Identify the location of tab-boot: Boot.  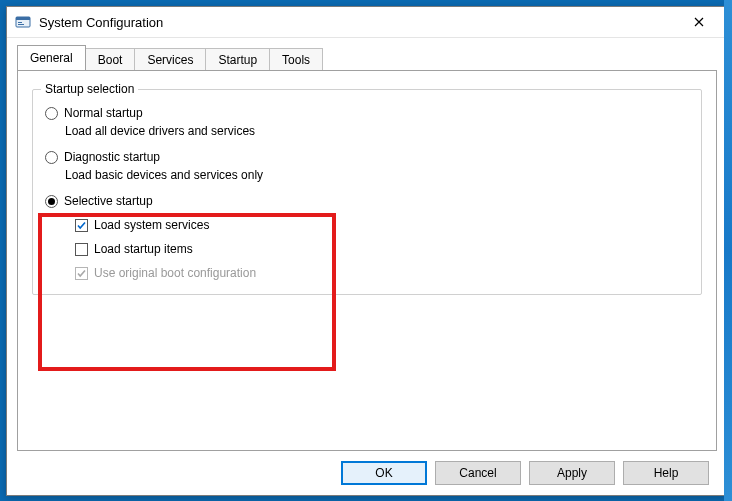
(110, 60).